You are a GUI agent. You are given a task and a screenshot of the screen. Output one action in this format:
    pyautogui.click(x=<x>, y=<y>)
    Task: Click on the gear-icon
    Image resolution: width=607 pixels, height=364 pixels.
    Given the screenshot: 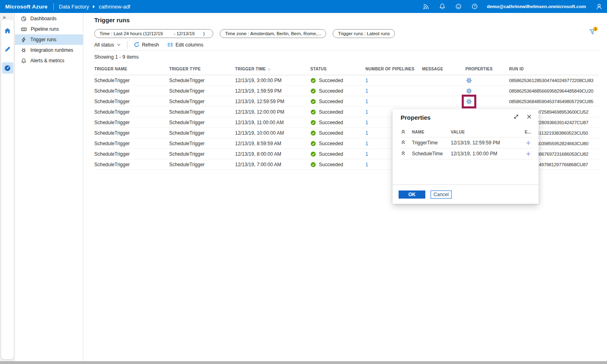 What is the action you would take?
    pyautogui.click(x=469, y=91)
    